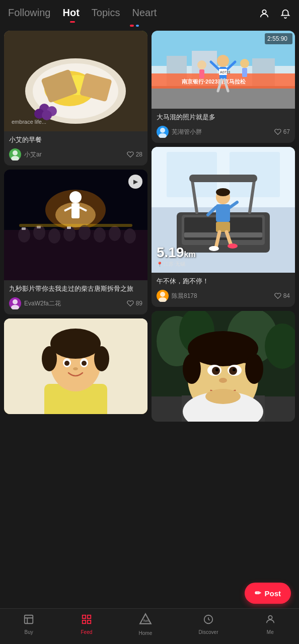 The image size is (299, 644). I want to click on tab-following: Following, so click(29, 15).